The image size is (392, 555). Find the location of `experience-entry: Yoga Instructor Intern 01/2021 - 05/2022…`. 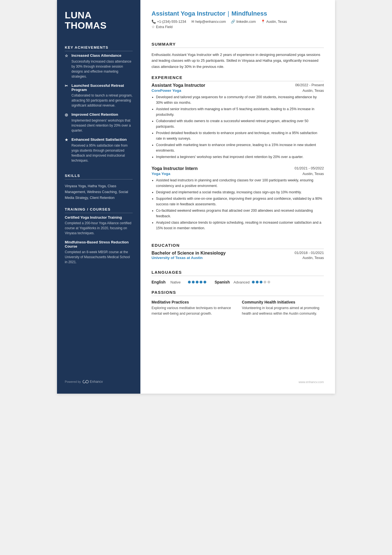

experience-entry: Yoga Instructor Intern 01/2021 - 05/2022… is located at coordinates (238, 199).